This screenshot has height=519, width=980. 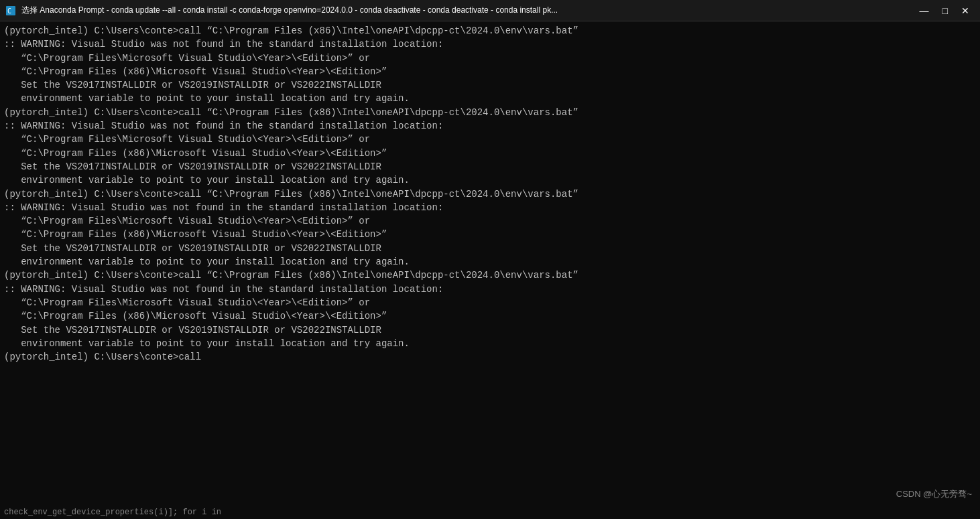 What do you see at coordinates (945, 11) in the screenshot?
I see `maximize-button: □` at bounding box center [945, 11].